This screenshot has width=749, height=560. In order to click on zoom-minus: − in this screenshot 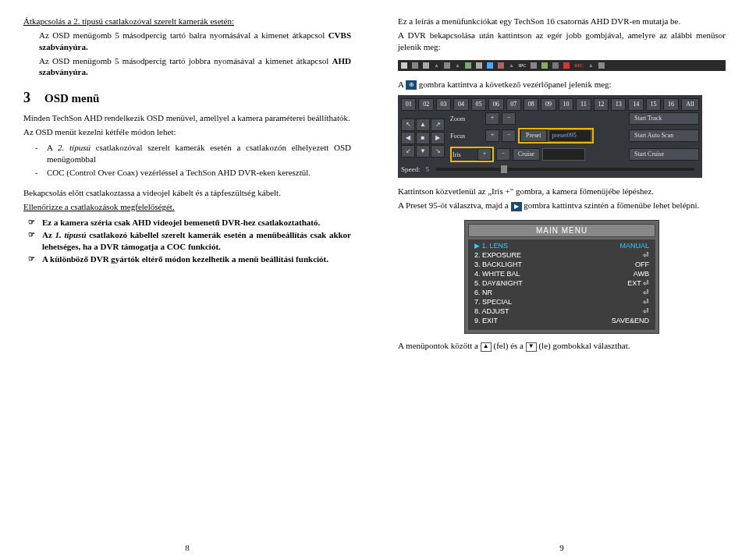, I will do `click(509, 119)`.